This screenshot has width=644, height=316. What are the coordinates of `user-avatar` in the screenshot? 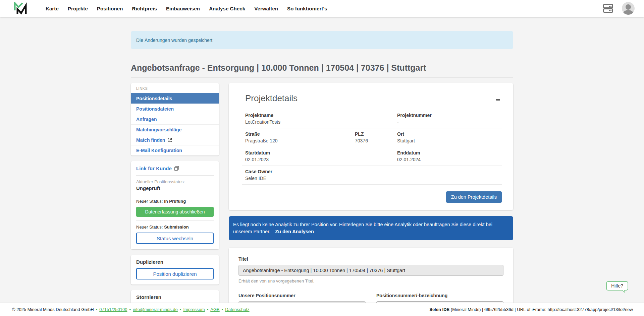 It's located at (628, 8).